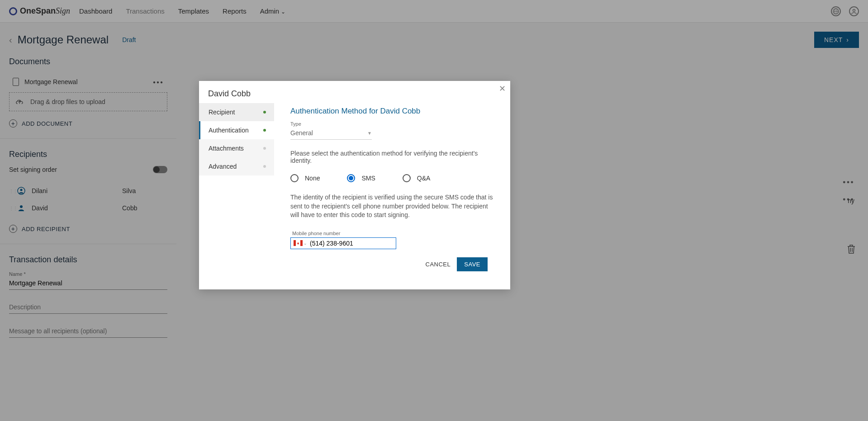 This screenshot has height=421, width=868. What do you see at coordinates (229, 94) in the screenshot?
I see `modal-title: David Cobb` at bounding box center [229, 94].